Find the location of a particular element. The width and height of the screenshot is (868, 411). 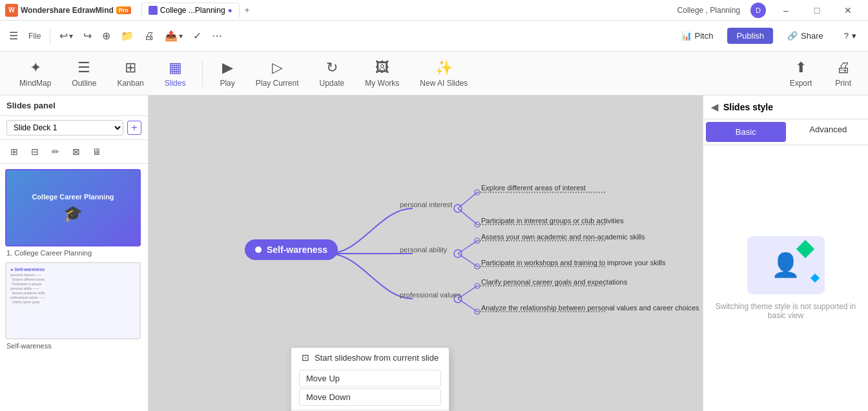

deck-row: Slide Deck 1 + is located at coordinates (74, 128).